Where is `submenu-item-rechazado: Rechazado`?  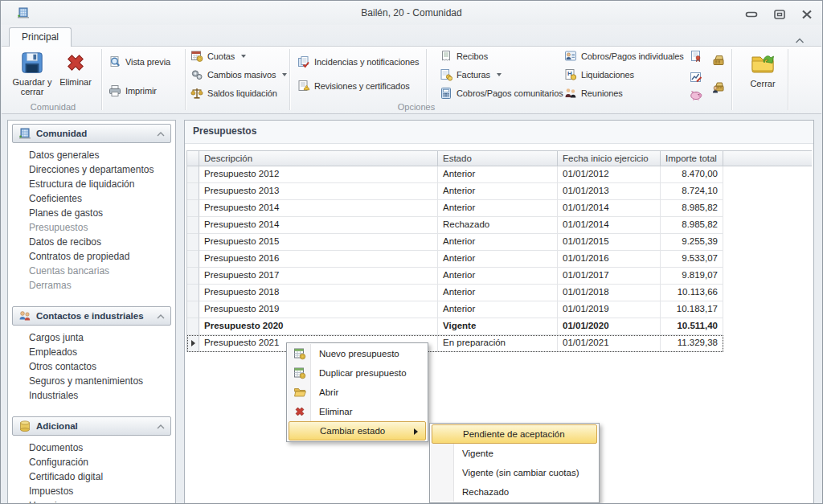 submenu-item-rechazado: Rechazado is located at coordinates (514, 492).